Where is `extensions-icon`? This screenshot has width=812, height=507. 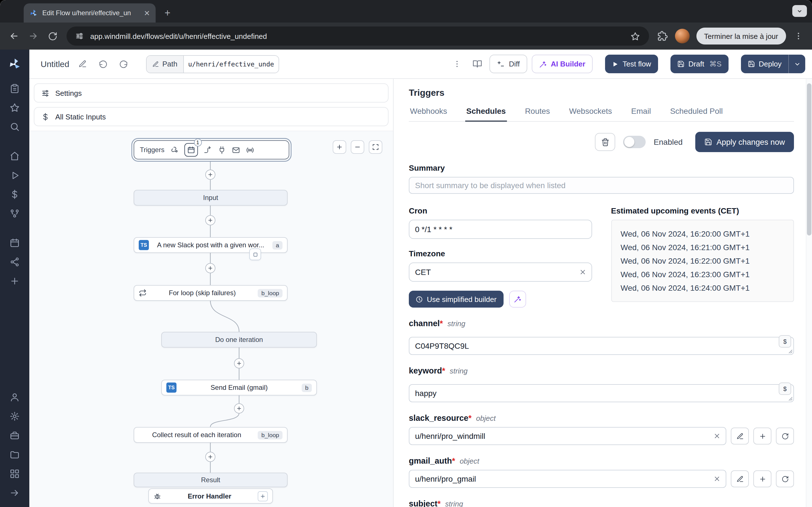 extensions-icon is located at coordinates (662, 36).